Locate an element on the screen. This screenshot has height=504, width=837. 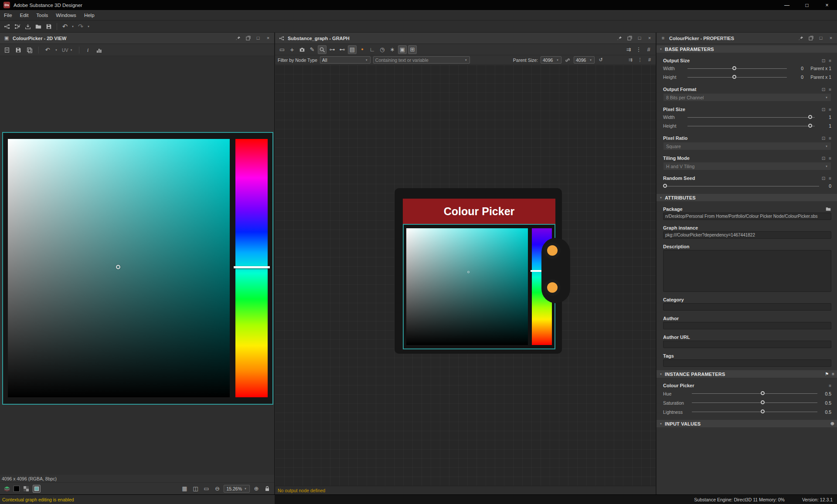
background-color-swatch is located at coordinates (17, 489).